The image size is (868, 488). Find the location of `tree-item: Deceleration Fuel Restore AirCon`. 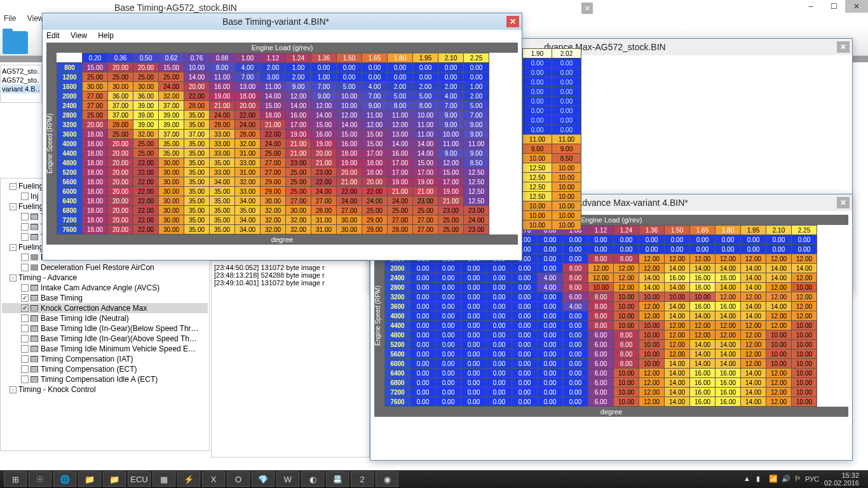

tree-item: Deceleration Fuel Restore AirCon is located at coordinates (105, 268).